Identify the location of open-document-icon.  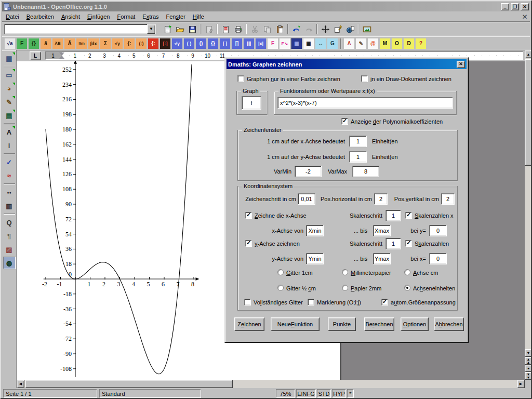
(180, 29).